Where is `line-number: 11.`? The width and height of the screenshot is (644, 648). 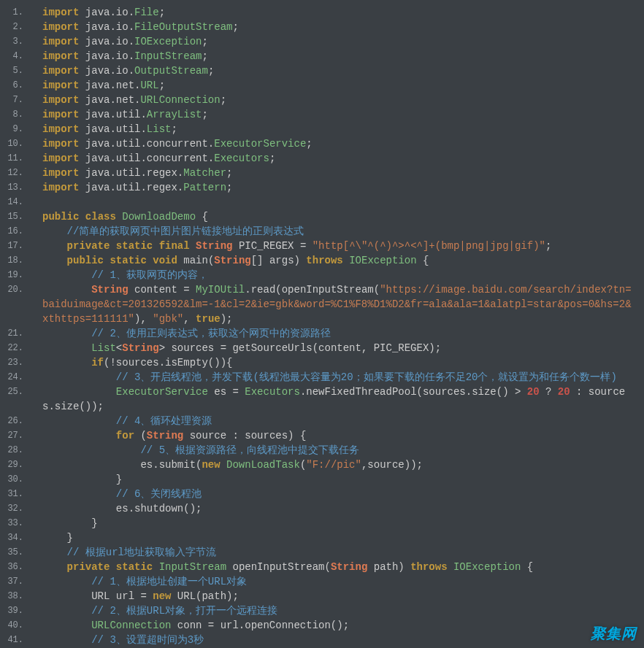
line-number: 11. is located at coordinates (15, 158).